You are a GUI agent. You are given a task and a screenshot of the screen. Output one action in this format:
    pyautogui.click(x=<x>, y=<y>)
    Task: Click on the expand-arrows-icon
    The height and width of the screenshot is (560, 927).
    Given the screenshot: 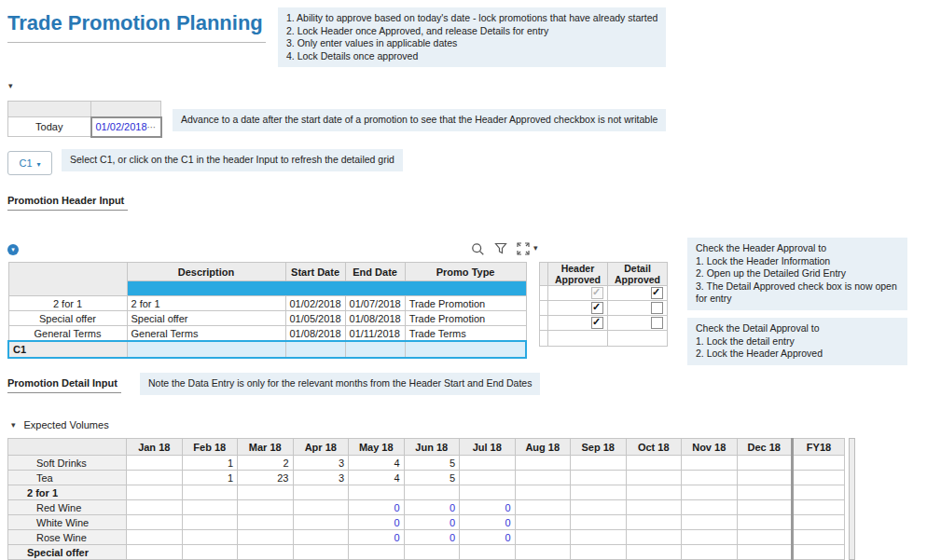 What is the action you would take?
    pyautogui.click(x=523, y=250)
    